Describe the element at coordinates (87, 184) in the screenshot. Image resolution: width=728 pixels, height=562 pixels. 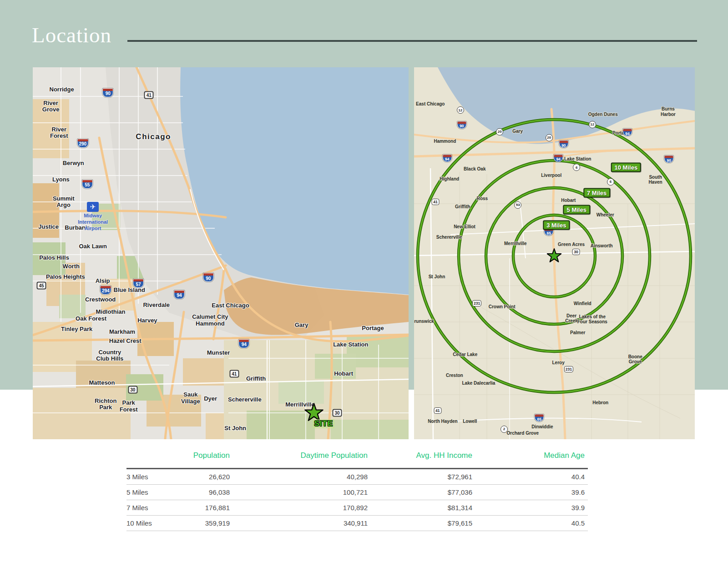
I see `interstate-shield-55: 55` at that location.